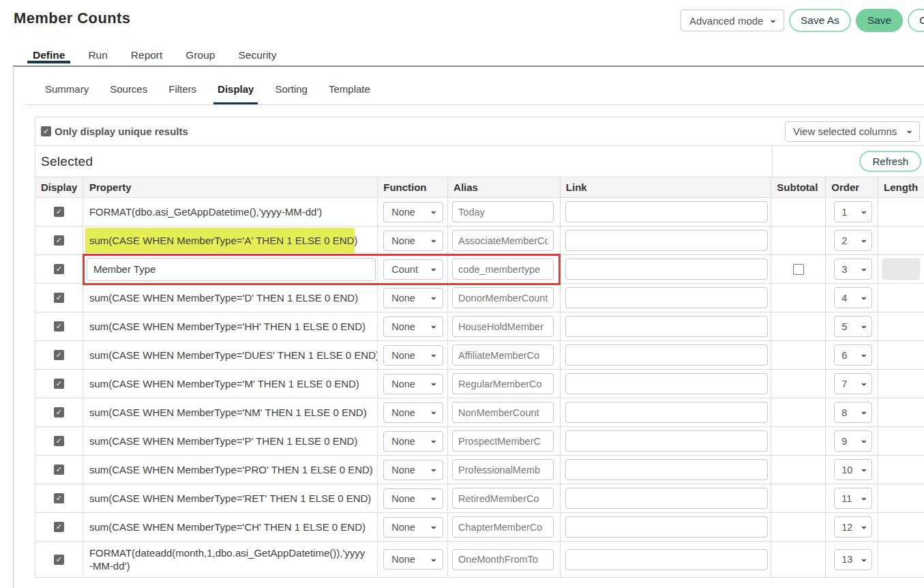 The height and width of the screenshot is (588, 924). Describe the element at coordinates (820, 20) in the screenshot. I see `save-as-button: Save As` at that location.